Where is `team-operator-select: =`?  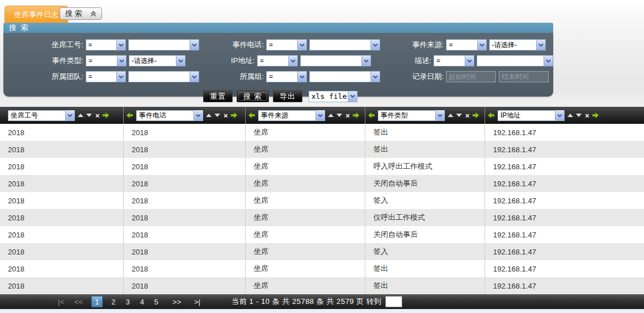 team-operator-select: = is located at coordinates (106, 77).